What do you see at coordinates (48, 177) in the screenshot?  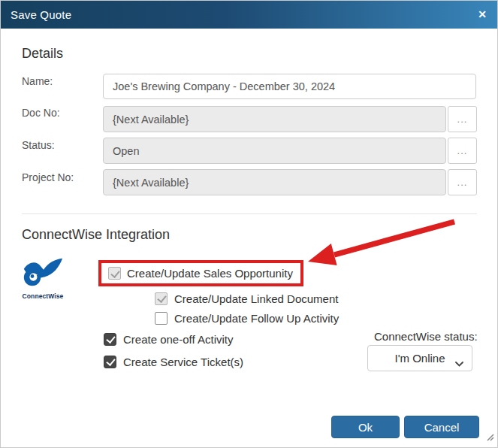 I see `project-no-label: Project No:` at bounding box center [48, 177].